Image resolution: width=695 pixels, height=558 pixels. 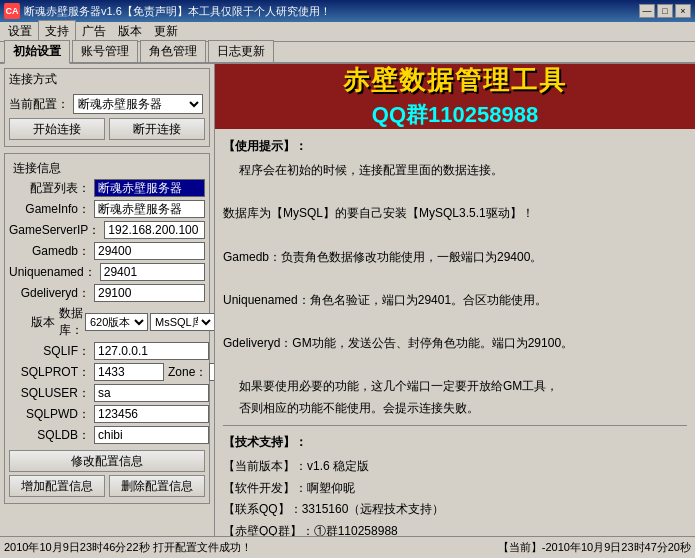 I want to click on version-row: 版本 数据库： 620版本 MsSQL库, so click(x=107, y=322).